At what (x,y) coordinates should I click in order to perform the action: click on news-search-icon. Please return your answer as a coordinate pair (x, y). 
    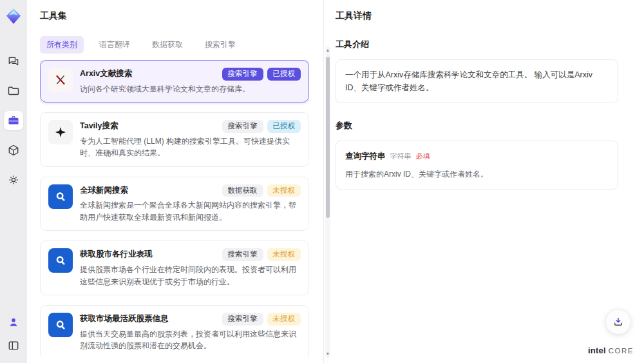
    Looking at the image, I should click on (61, 197).